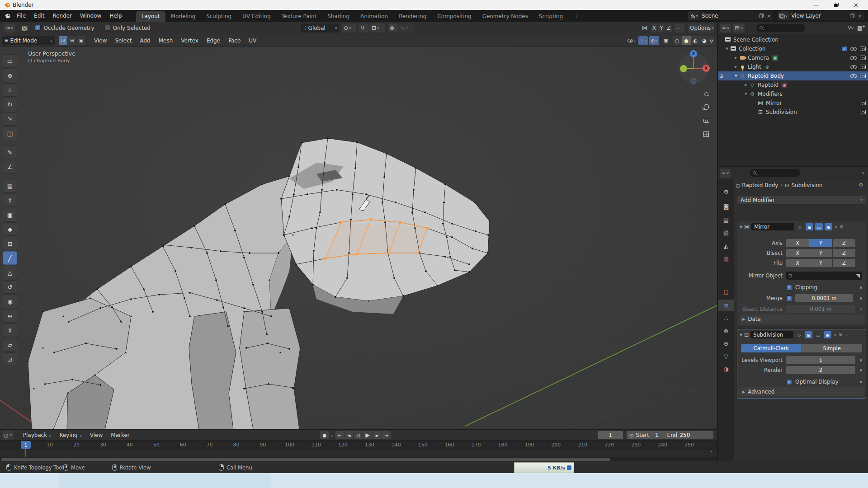 Image resolution: width=868 pixels, height=488 pixels. What do you see at coordinates (62, 16) in the screenshot?
I see `menu-item: Render` at bounding box center [62, 16].